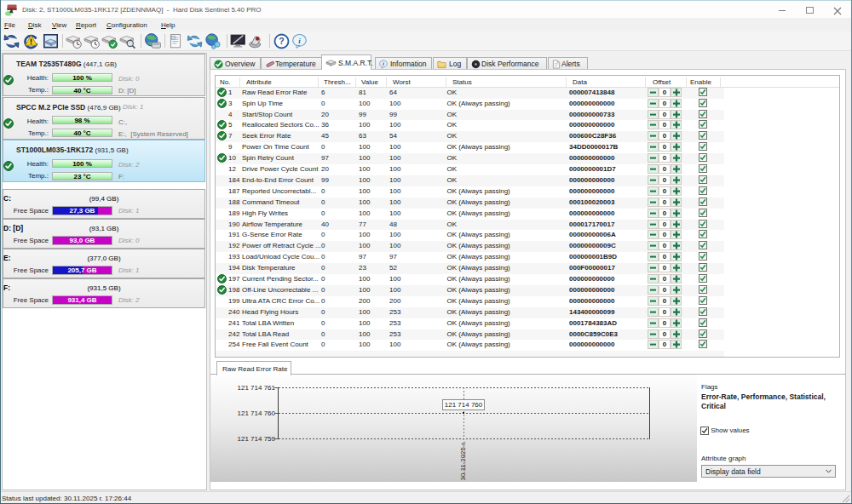 This screenshot has width=852, height=504. What do you see at coordinates (383, 63) in the screenshot?
I see `svg-text: i` at bounding box center [383, 63].